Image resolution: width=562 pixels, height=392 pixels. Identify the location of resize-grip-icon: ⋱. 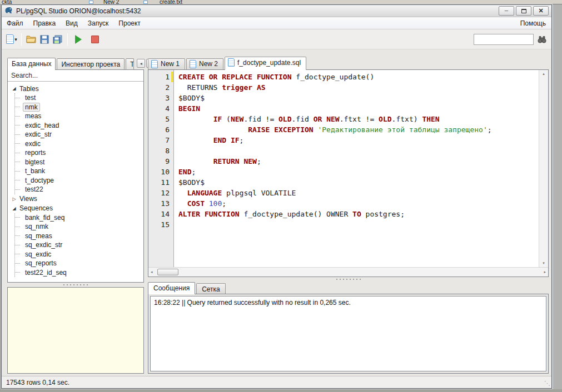
(547, 383).